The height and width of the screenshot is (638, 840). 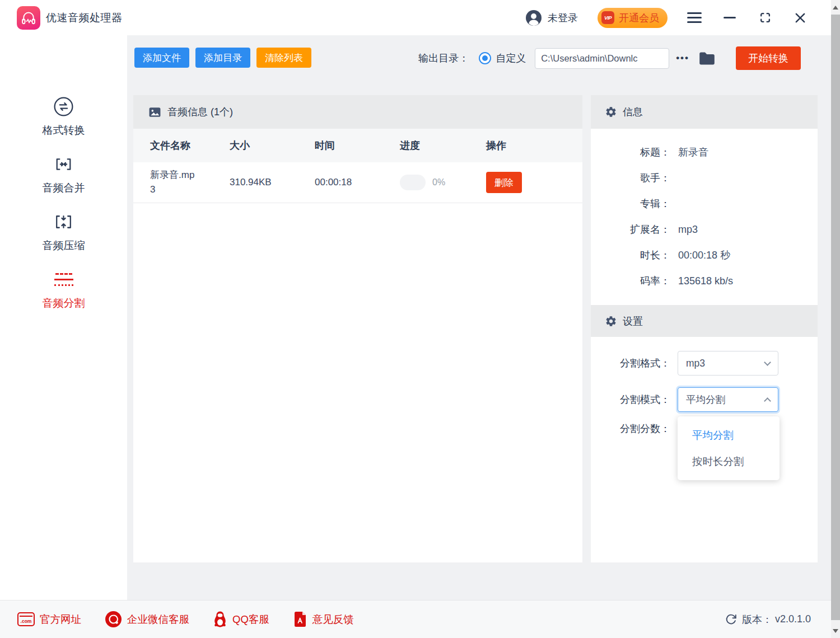 I want to click on qq-support-label: QQ客服, so click(x=251, y=619).